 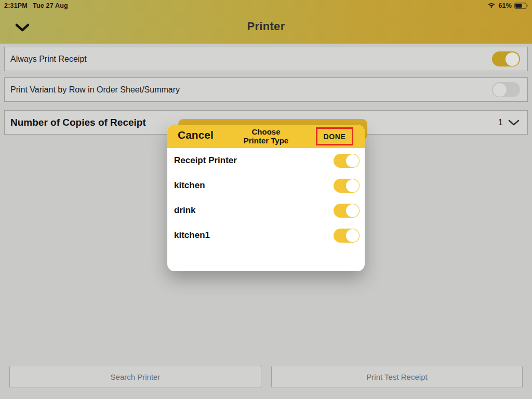 I want to click on app-header: Printer, so click(x=266, y=28).